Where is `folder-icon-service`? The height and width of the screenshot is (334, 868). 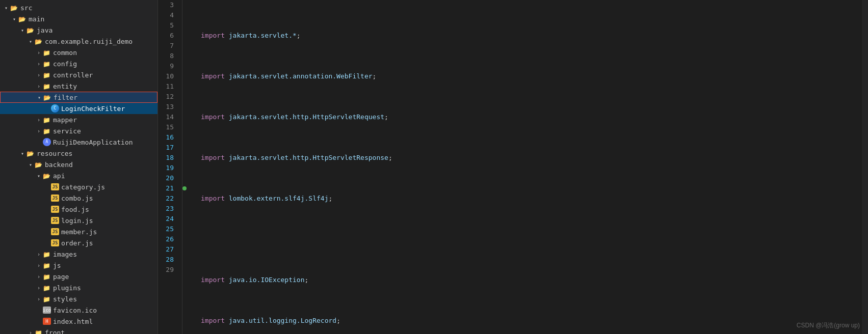
folder-icon-service is located at coordinates (47, 131).